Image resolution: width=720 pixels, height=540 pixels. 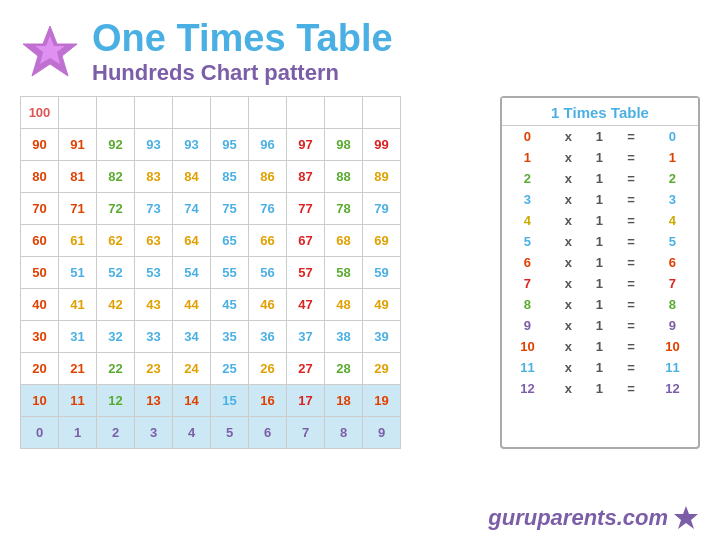 I want to click on table-cell: 31, so click(x=78, y=337).